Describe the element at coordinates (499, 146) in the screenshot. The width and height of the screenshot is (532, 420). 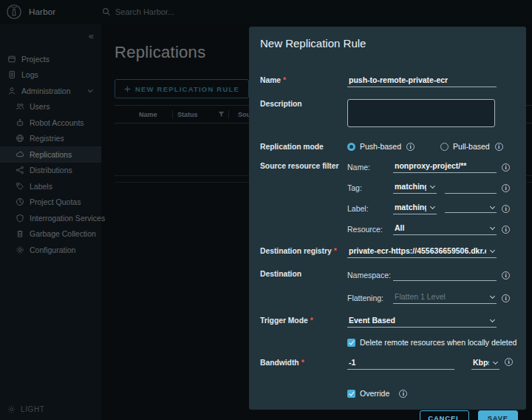
I see `pull-based-info-icon: i` at that location.